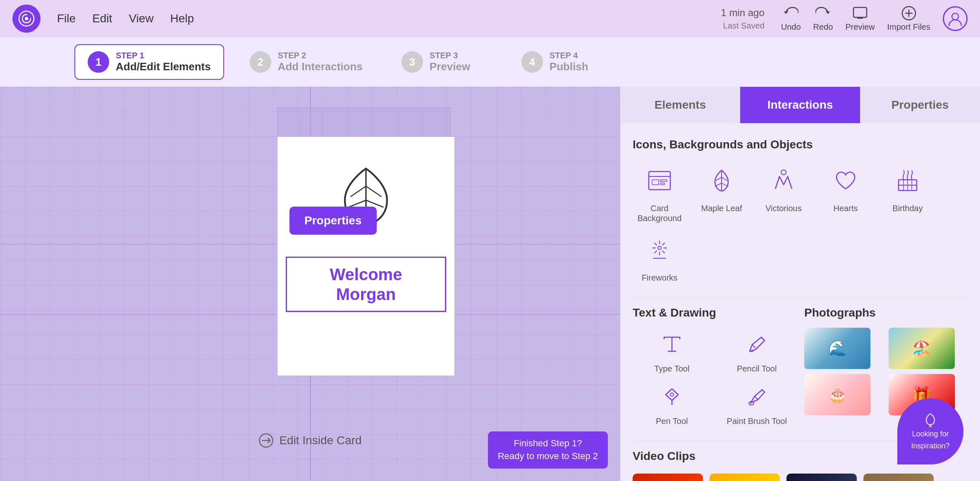  What do you see at coordinates (715, 366) in the screenshot?
I see `text-drawing-col: Text & Drawing Type Tool` at bounding box center [715, 366].